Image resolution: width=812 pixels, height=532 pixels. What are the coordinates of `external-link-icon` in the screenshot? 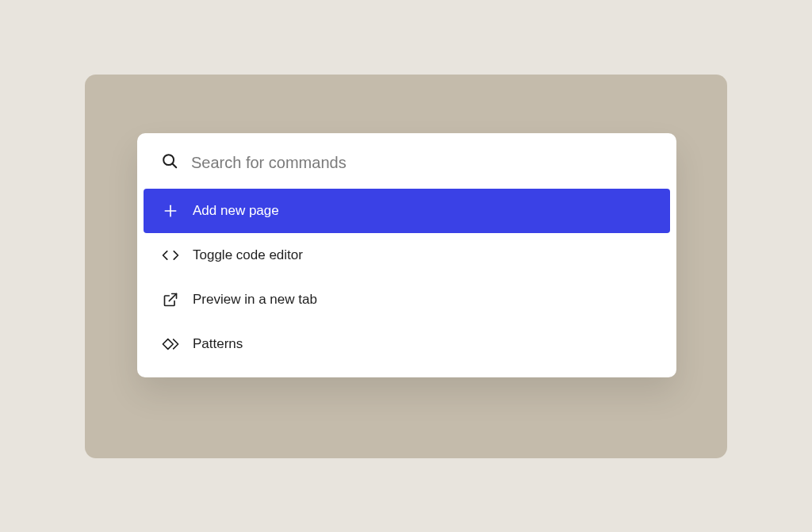 It's located at (170, 300).